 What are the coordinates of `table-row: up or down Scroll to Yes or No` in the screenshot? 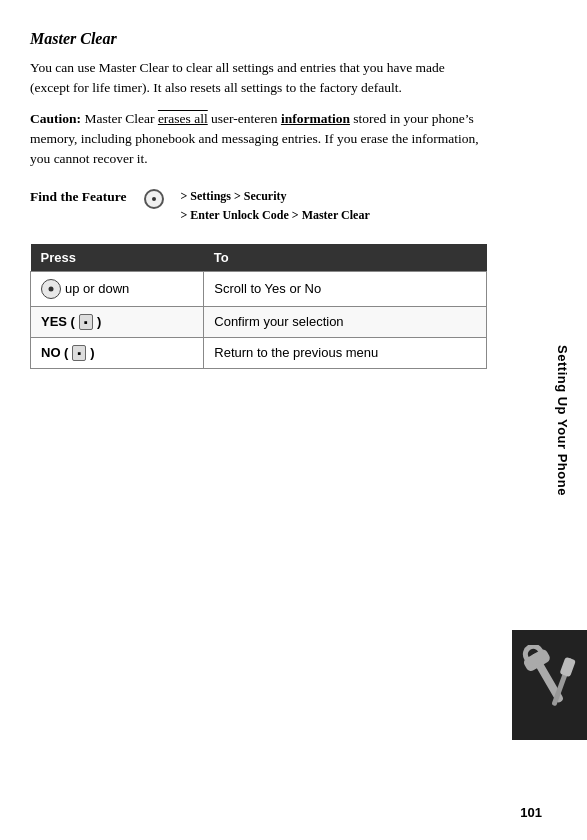 It's located at (259, 288).